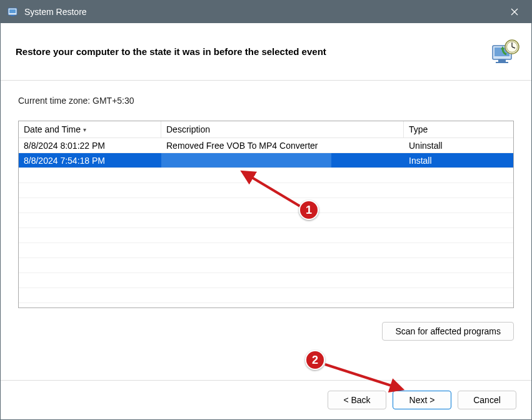 Image resolution: width=532 pixels, height=420 pixels. Describe the element at coordinates (188, 129) in the screenshot. I see `column-label: Description` at that location.